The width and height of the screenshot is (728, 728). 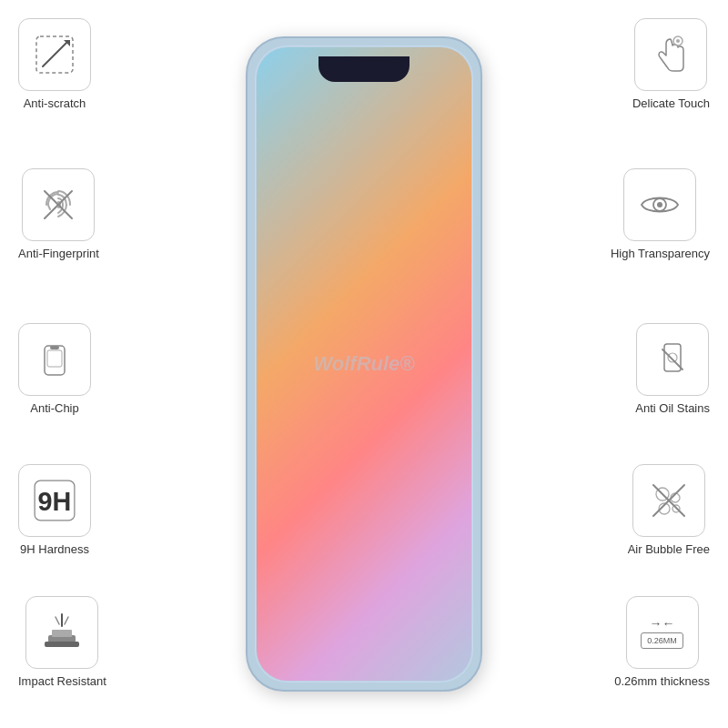 What do you see at coordinates (669, 500) in the screenshot?
I see `bubble-icon-box` at bounding box center [669, 500].